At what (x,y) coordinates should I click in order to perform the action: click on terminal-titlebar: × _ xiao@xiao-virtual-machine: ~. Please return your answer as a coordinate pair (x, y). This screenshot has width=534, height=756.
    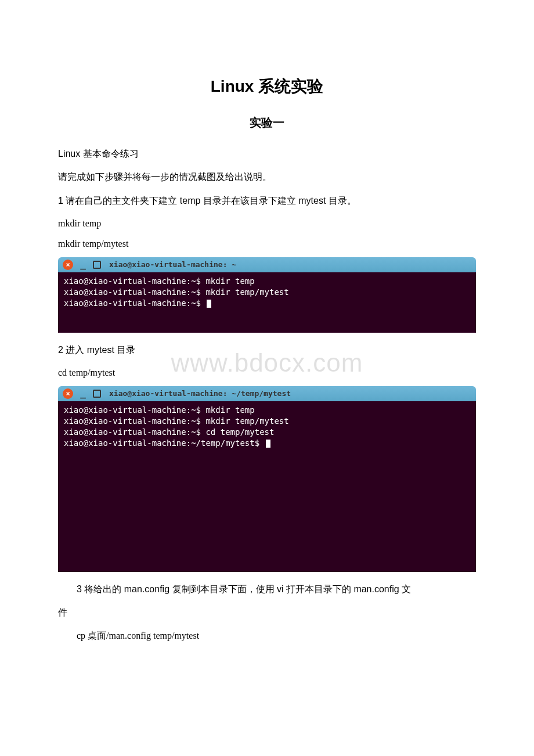
    Looking at the image, I should click on (267, 265).